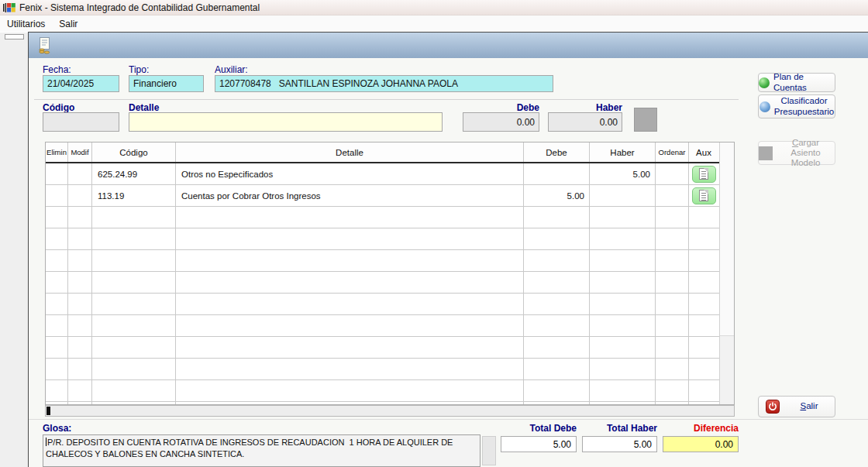 The height and width of the screenshot is (467, 868). What do you see at coordinates (350, 217) in the screenshot?
I see `cell-detalle` at bounding box center [350, 217].